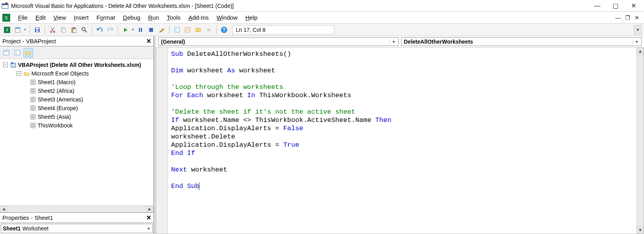 This screenshot has height=234, width=644. I want to click on reset-button, so click(151, 30).